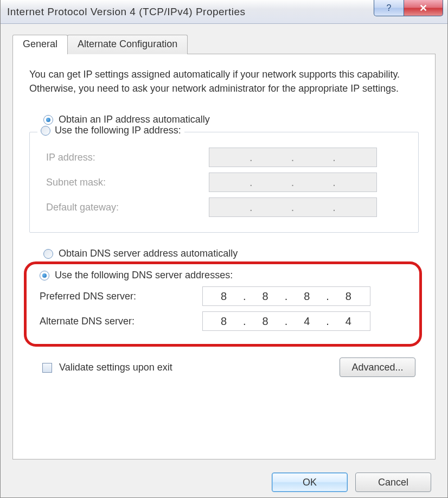  I want to click on close-button: ✕, so click(424, 8).